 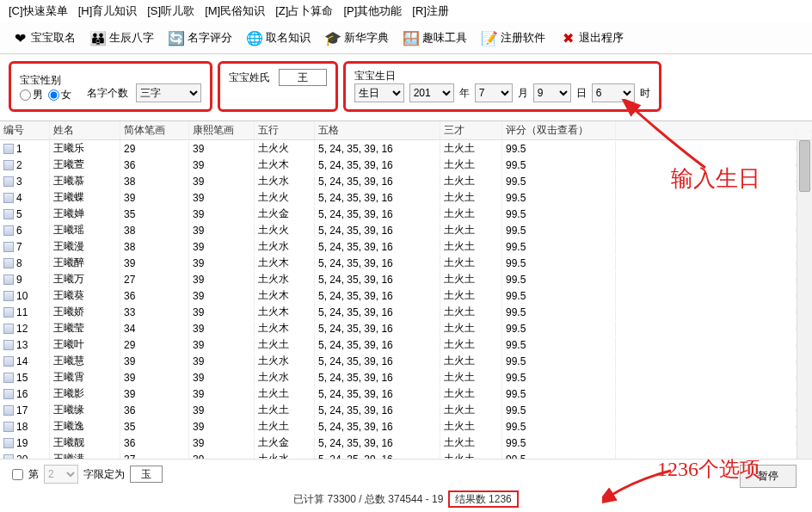 What do you see at coordinates (25, 131) in the screenshot?
I see `col-num: 编号` at bounding box center [25, 131].